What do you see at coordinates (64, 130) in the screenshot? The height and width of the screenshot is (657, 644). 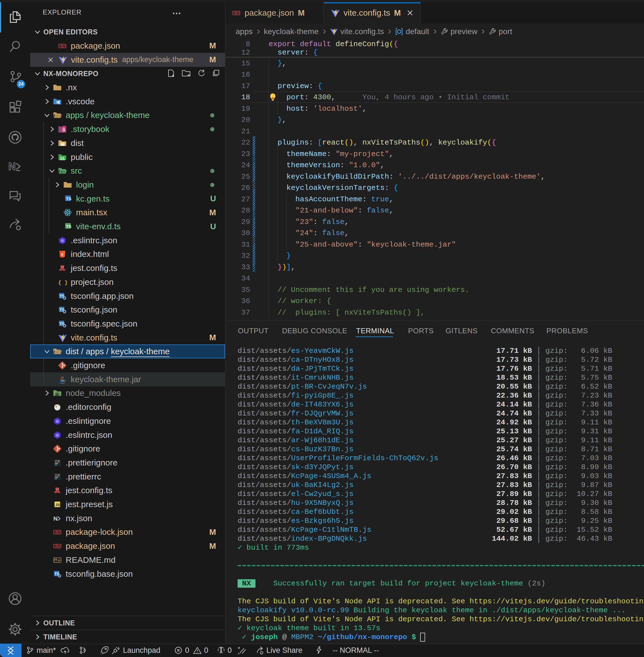 I see `svg-text: S` at bounding box center [64, 130].